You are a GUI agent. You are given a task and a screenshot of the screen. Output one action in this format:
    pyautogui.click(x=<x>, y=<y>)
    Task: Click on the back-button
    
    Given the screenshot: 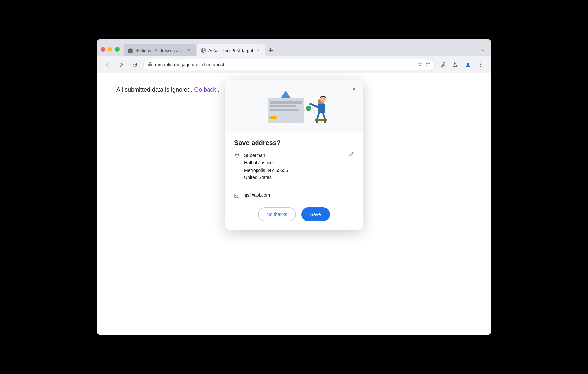 What is the action you would take?
    pyautogui.click(x=108, y=65)
    